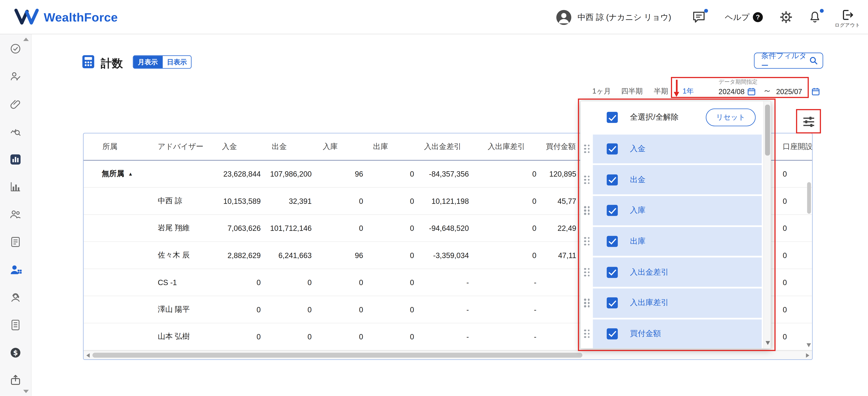 This screenshot has height=396, width=868. Describe the element at coordinates (751, 92) in the screenshot. I see `calendar-icon` at that location.